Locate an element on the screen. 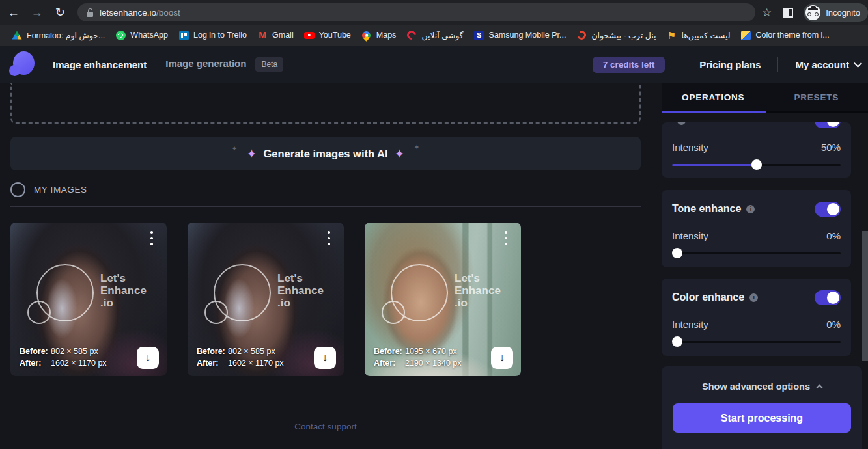 This screenshot has height=449, width=868. sidebar-tabs: OPERATIONS PRESETS is located at coordinates (764, 98).